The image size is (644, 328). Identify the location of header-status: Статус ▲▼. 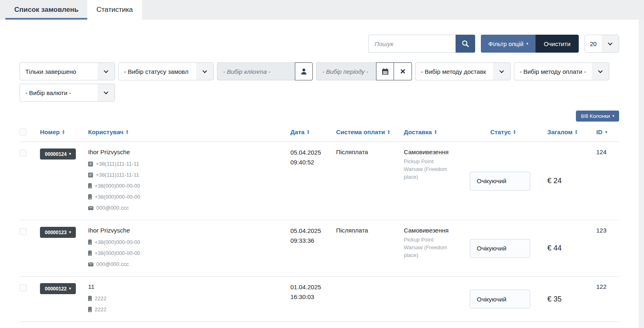
(509, 132).